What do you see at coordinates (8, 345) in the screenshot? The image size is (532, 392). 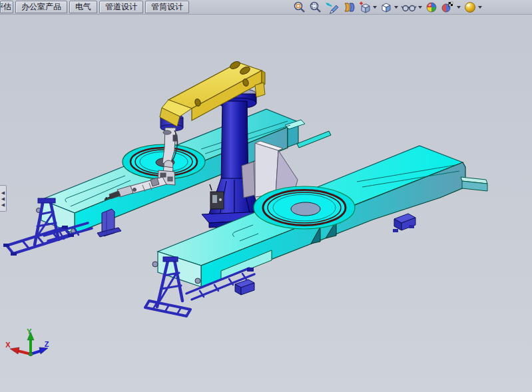 I see `x-axis-label: X` at bounding box center [8, 345].